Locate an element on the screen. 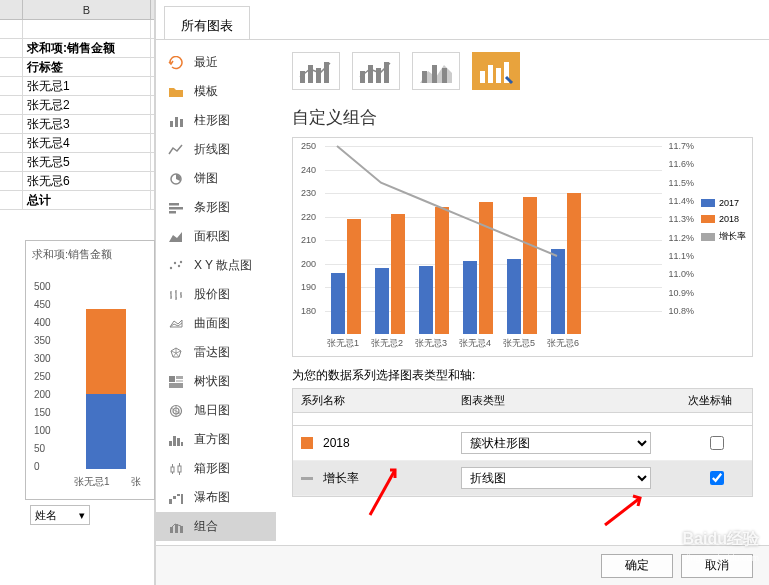  subtype-row is located at coordinates (522, 71).